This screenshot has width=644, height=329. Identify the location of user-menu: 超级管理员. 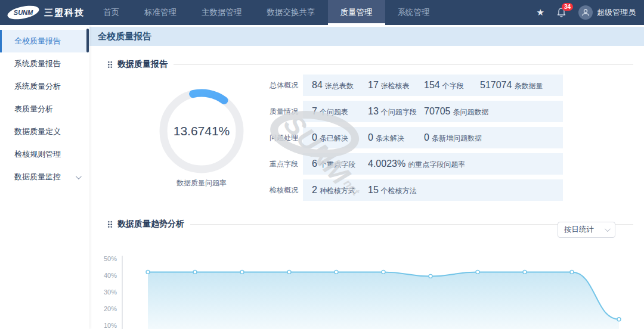
(607, 13).